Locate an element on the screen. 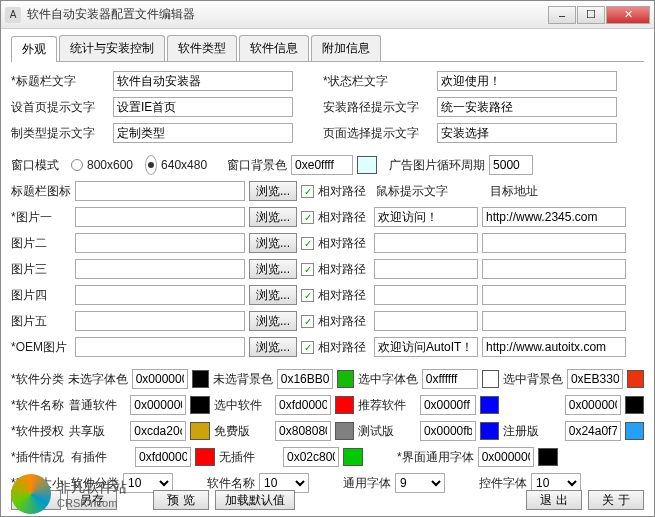  input-beta is located at coordinates (448, 431).